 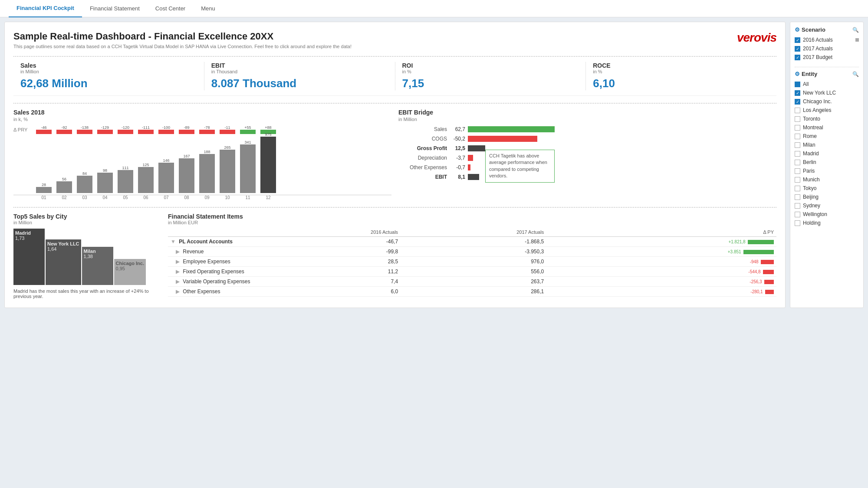 What do you see at coordinates (268, 163) in the screenshot?
I see `main-bar-12-wrap: 975` at bounding box center [268, 163].